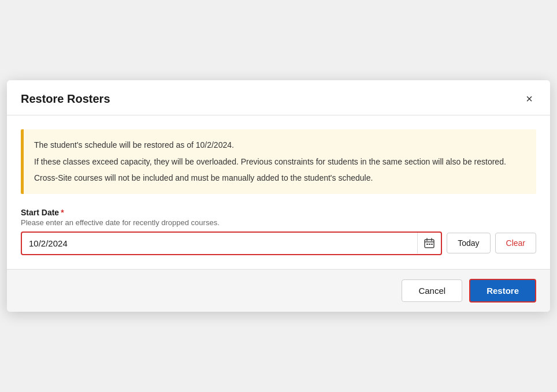  What do you see at coordinates (231, 244) in the screenshot?
I see `date-input-wrapper` at bounding box center [231, 244].